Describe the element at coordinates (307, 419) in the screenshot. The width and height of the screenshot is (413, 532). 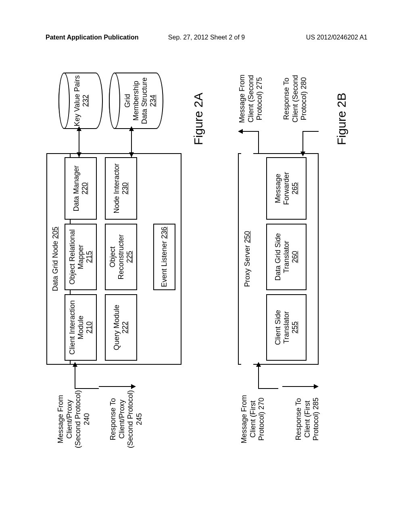
I see `resp-to-client-first: Response To Client (First Protocol) 285` at that location.